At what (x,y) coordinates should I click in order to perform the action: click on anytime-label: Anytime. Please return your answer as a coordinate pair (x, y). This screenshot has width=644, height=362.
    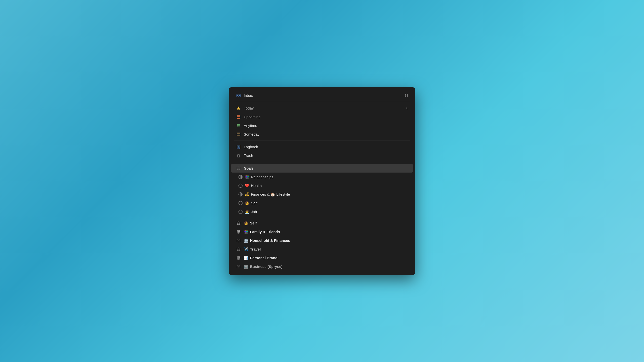
    Looking at the image, I should click on (326, 125).